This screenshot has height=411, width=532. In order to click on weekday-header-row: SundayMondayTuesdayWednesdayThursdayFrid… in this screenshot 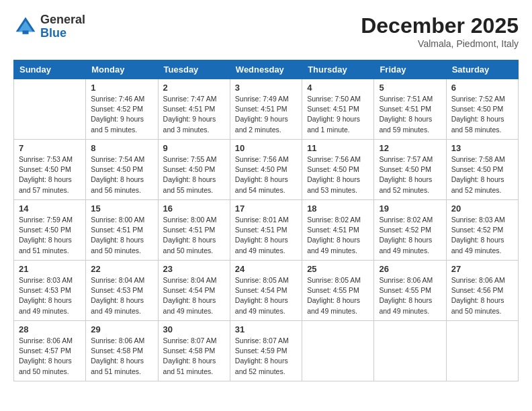, I will do `click(266, 70)`.